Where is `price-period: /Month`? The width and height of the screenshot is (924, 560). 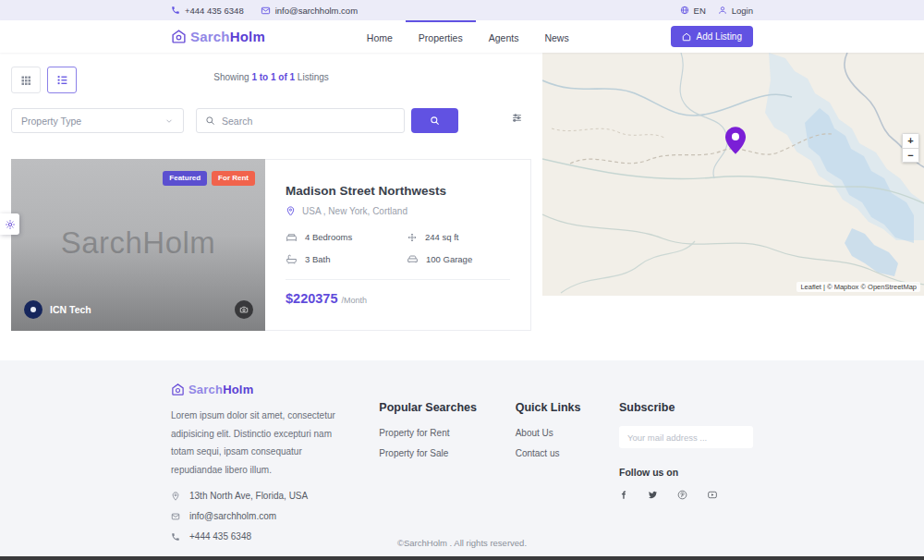
price-period: /Month is located at coordinates (354, 300).